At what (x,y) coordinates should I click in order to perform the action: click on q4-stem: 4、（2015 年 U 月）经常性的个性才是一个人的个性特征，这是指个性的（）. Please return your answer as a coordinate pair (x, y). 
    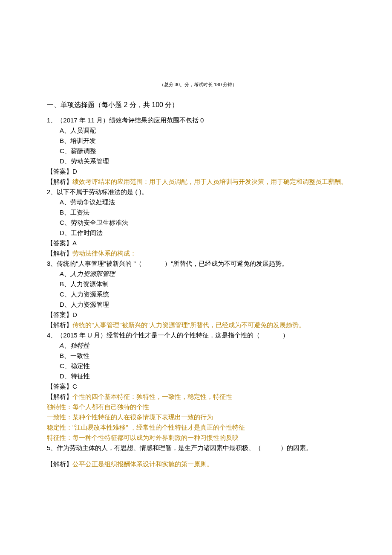
    Looking at the image, I should click on (198, 335).